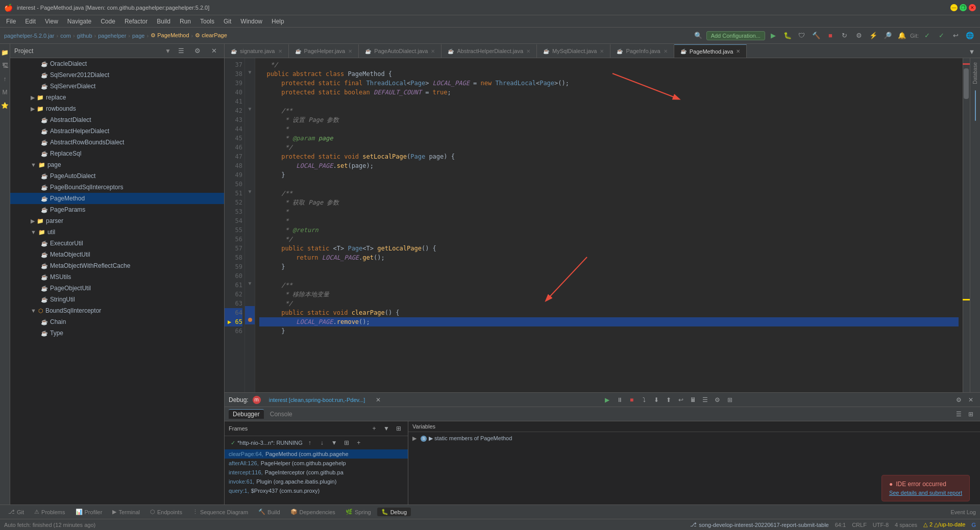  Describe the element at coordinates (656, 400) in the screenshot. I see `debug-stepinto-btn: ⬇` at that location.